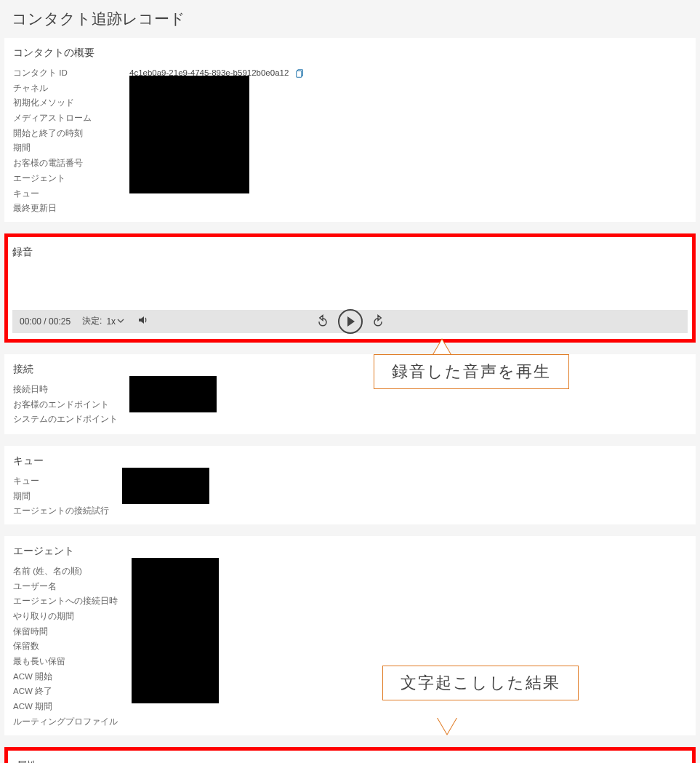 This screenshot has width=700, height=763. Describe the element at coordinates (71, 103) in the screenshot. I see `overview-label-initmethod: 初期化メソッド` at that location.